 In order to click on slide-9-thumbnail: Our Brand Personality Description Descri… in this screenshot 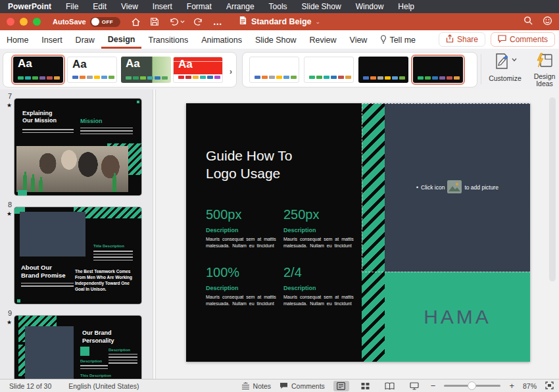, I will do `click(78, 347)`.